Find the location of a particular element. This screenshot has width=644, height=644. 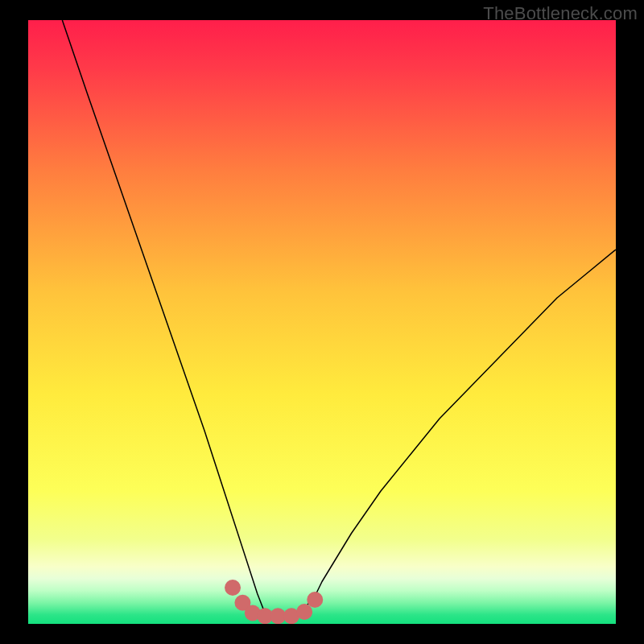

watermark-text: TheBottleneck.com is located at coordinates (560, 14).